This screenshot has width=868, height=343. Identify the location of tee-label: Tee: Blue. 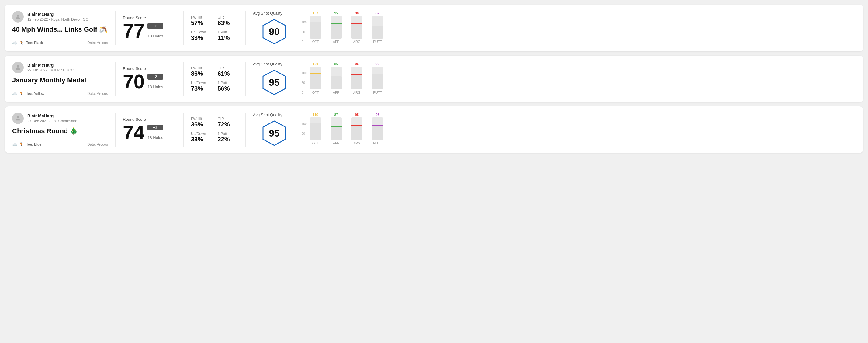
(34, 144).